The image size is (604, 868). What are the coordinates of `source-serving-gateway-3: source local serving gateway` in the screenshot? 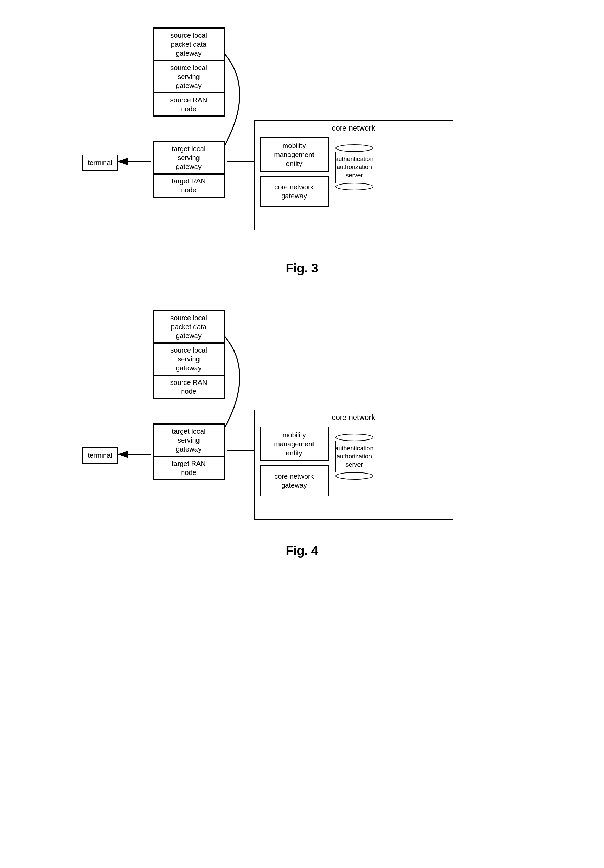 It's located at (189, 76).